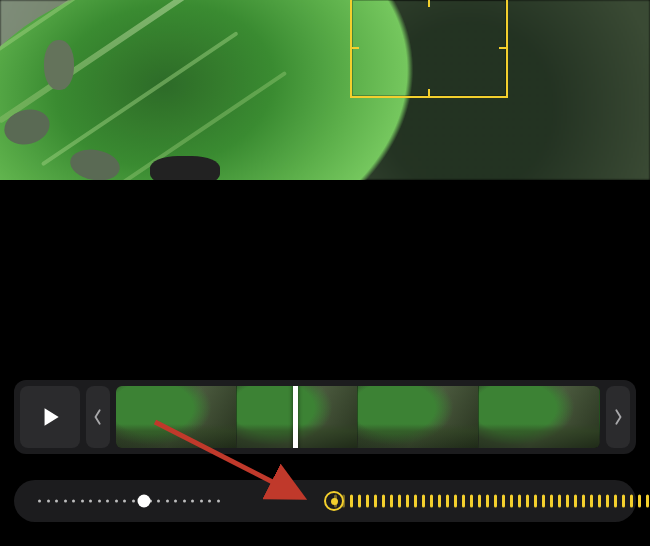  I want to click on video-timeline-bar, so click(325, 417).